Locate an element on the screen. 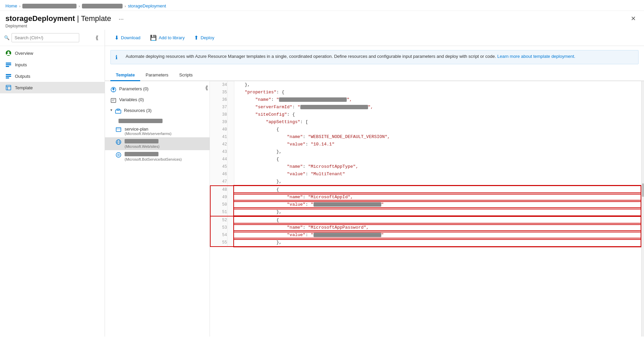 This screenshot has width=644, height=344. code-line-row: 47 }, is located at coordinates (426, 182).